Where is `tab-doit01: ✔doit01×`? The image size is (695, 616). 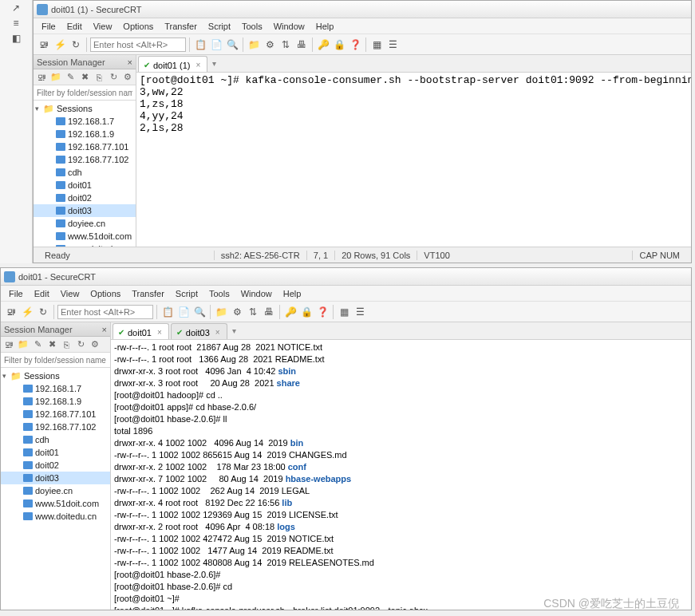 tab-doit01: ✔doit01× is located at coordinates (140, 331).